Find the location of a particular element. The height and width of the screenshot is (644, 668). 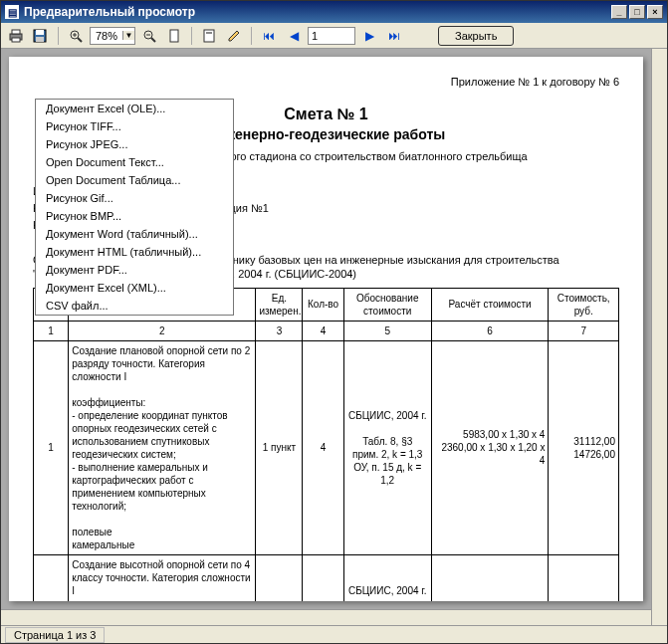

table-header-cell: Обоснование стоимости is located at coordinates (387, 305).